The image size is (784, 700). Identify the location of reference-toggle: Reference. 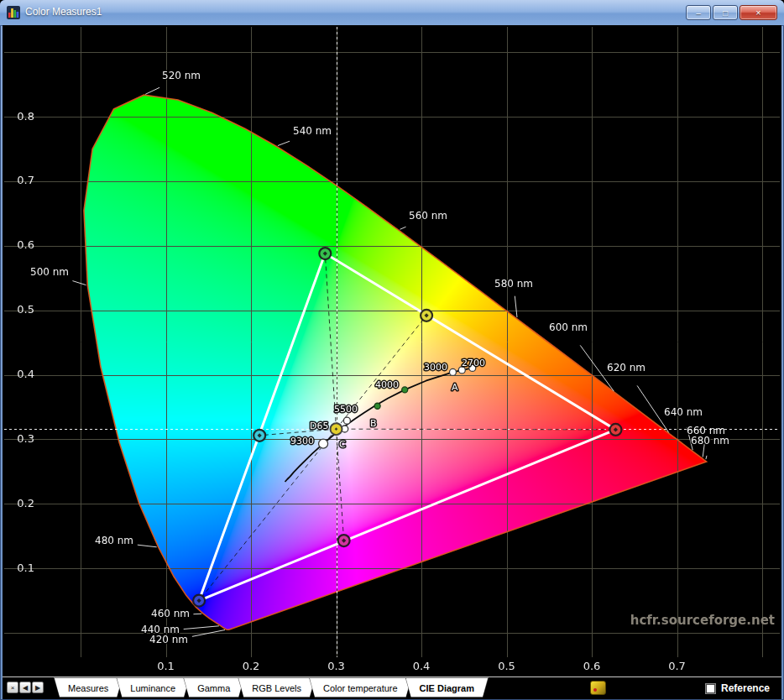
(737, 688).